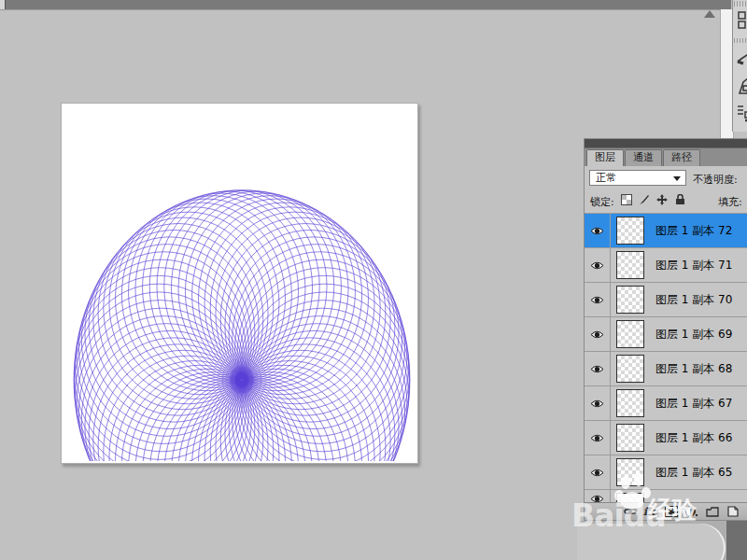  What do you see at coordinates (691, 511) in the screenshot?
I see `new-adjustment-layer-icon` at bounding box center [691, 511].